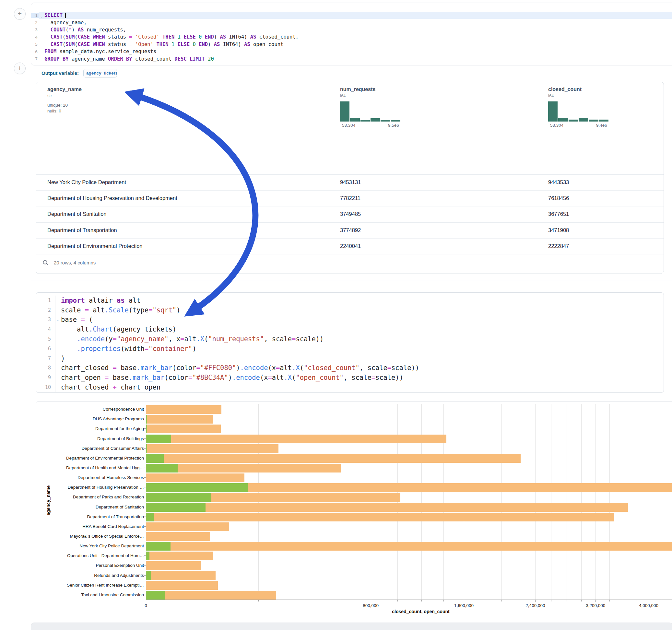  What do you see at coordinates (350, 387) in the screenshot?
I see `code-line: 10chart_closed + chart_open` at bounding box center [350, 387].